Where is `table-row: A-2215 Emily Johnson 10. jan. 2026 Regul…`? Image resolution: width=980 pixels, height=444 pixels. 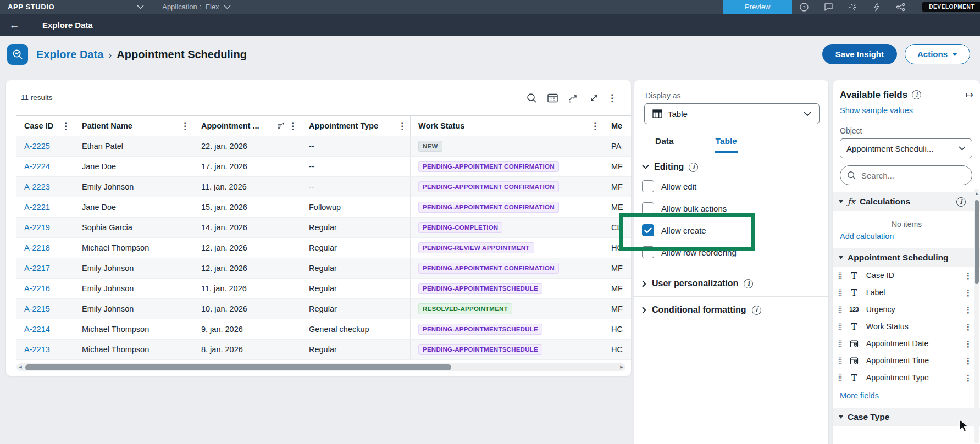 table-row: A-2215 Emily Johnson 10. jan. 2026 Regul… is located at coordinates (324, 309).